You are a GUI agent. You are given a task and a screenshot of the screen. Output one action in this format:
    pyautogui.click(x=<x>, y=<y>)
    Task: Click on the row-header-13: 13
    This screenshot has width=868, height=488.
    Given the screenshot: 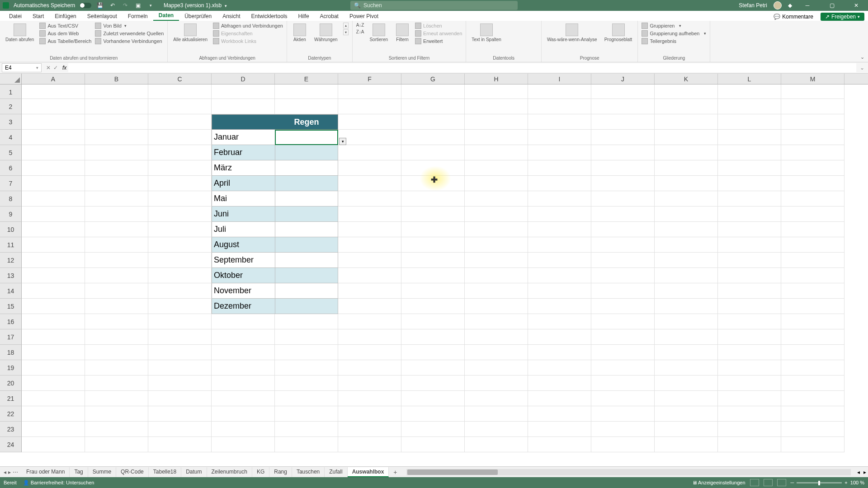 What is the action you would take?
    pyautogui.click(x=11, y=276)
    